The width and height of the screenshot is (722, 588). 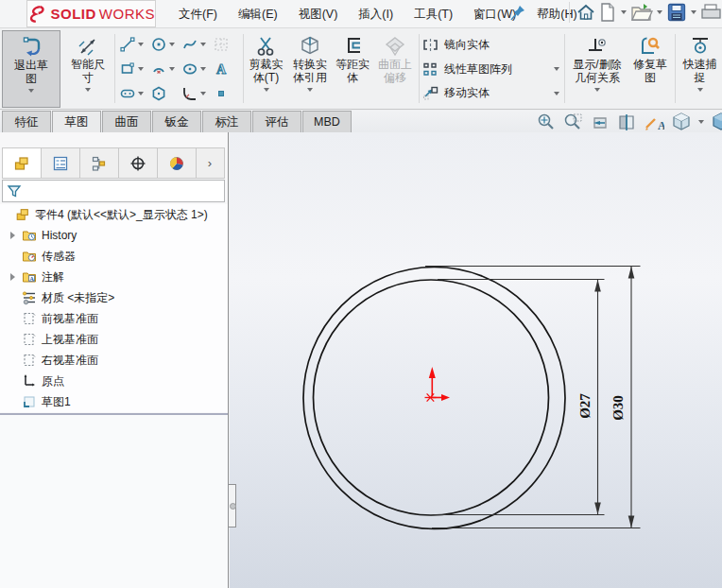 What do you see at coordinates (141, 44) in the screenshot?
I see `line-dropdown-icon` at bounding box center [141, 44].